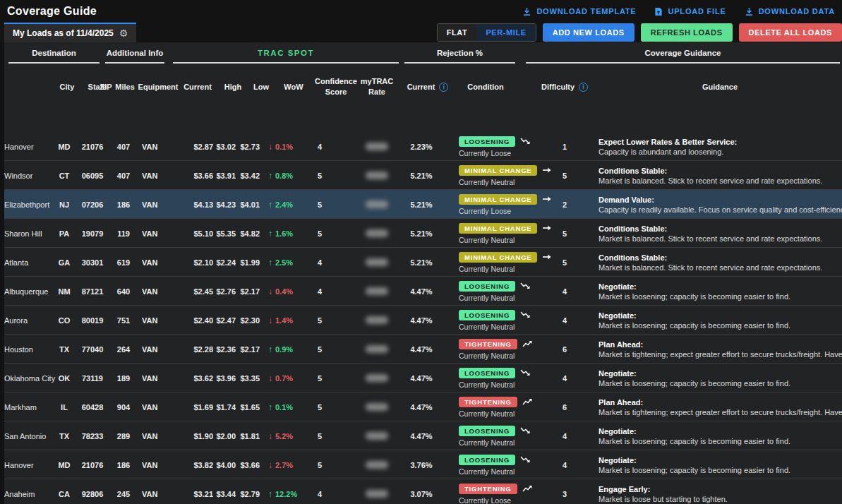 The width and height of the screenshot is (842, 504). I want to click on table-row: MarkhamIL60428904VAN$1.69$1.74$1.65↑0.1%…, so click(421, 407).